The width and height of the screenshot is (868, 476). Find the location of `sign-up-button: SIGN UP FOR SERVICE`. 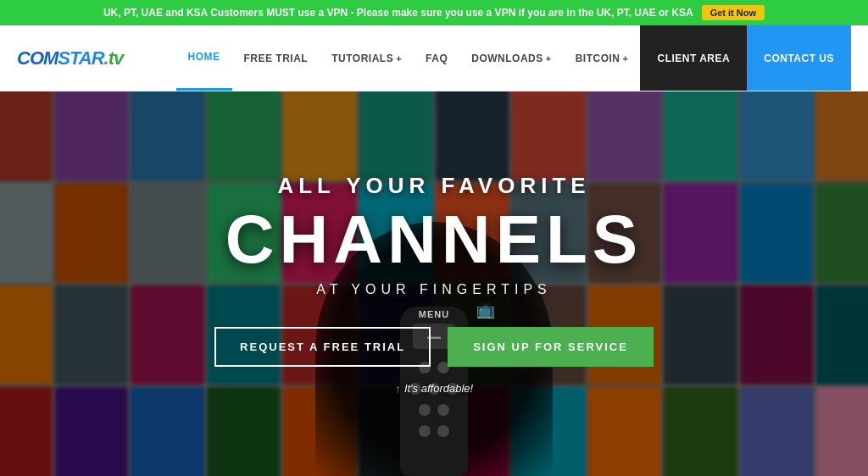

sign-up-button: SIGN UP FOR SERVICE is located at coordinates (551, 347).